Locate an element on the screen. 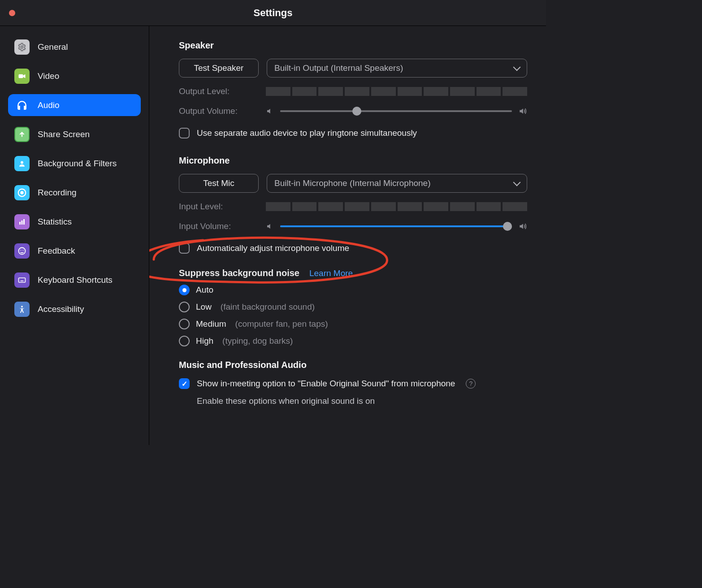 This screenshot has height=588, width=702. auto-adjust-mic-label: Automatically adjust microphone volume is located at coordinates (273, 248).